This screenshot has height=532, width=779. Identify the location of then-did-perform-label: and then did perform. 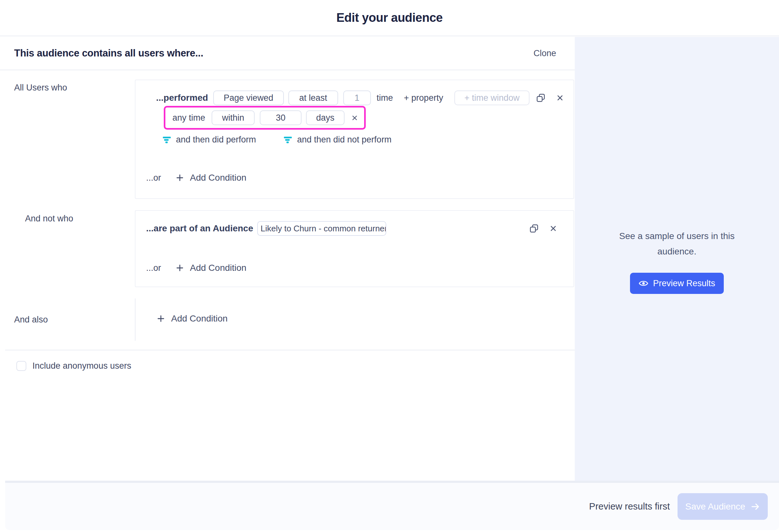
(216, 140).